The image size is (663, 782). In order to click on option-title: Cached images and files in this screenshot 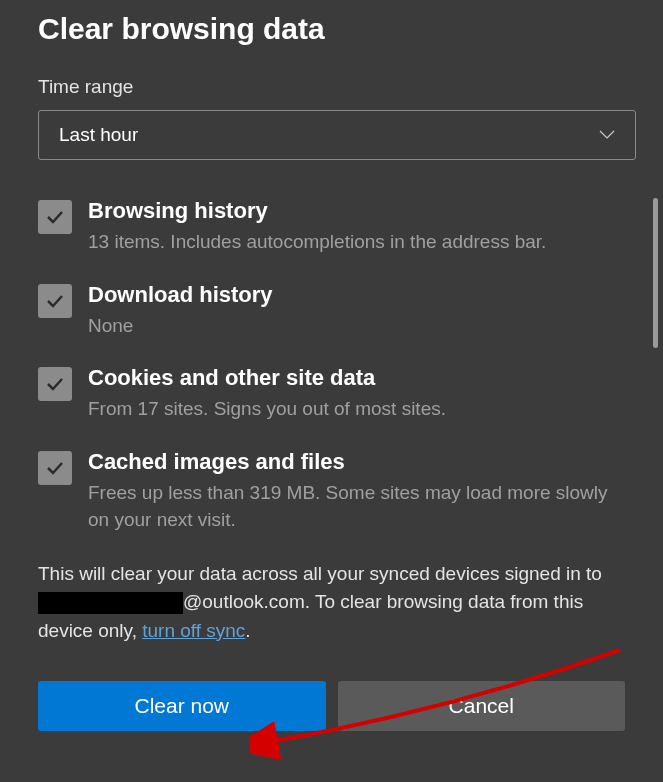, I will do `click(356, 462)`.